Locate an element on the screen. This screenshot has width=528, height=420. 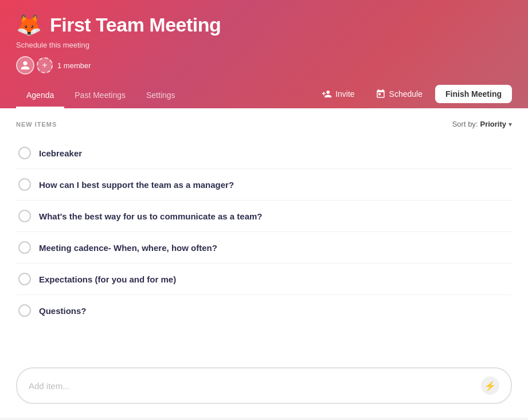
avatar is located at coordinates (25, 65).